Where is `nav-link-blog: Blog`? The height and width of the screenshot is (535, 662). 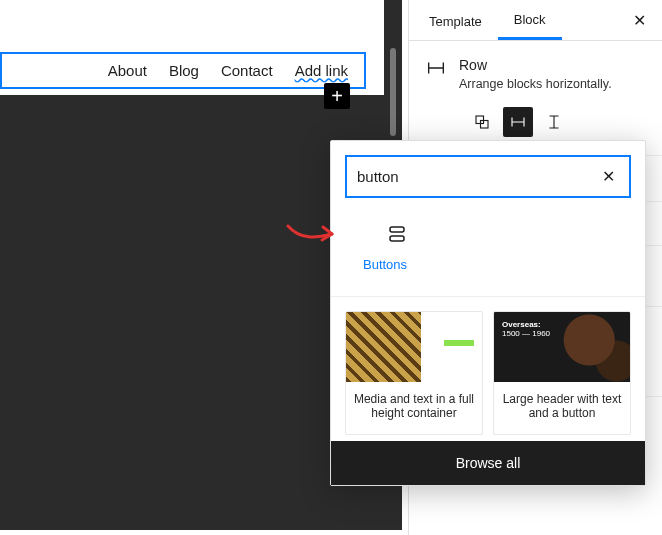 nav-link-blog: Blog is located at coordinates (184, 70).